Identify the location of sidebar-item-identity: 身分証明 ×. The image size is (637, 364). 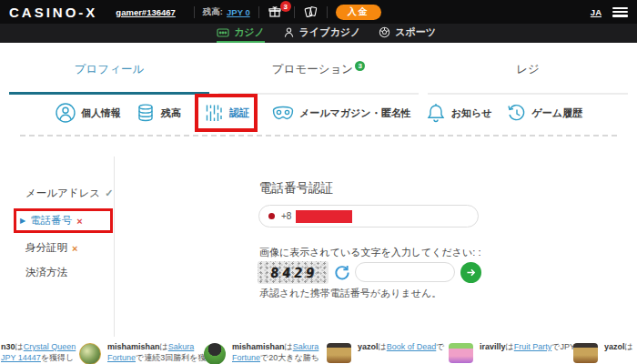
(69, 248).